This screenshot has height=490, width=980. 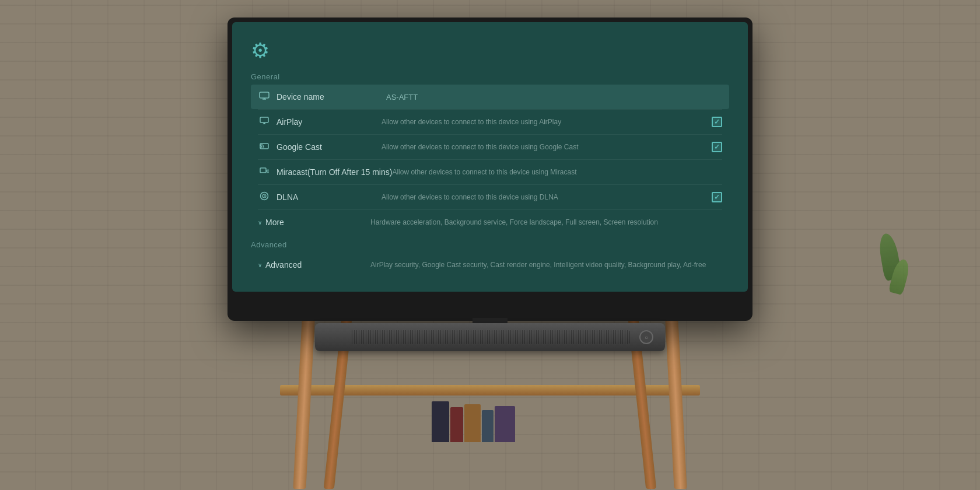 I want to click on general-items-list: Device name AS-AFTT AirPlay Allow other …, so click(x=490, y=160).